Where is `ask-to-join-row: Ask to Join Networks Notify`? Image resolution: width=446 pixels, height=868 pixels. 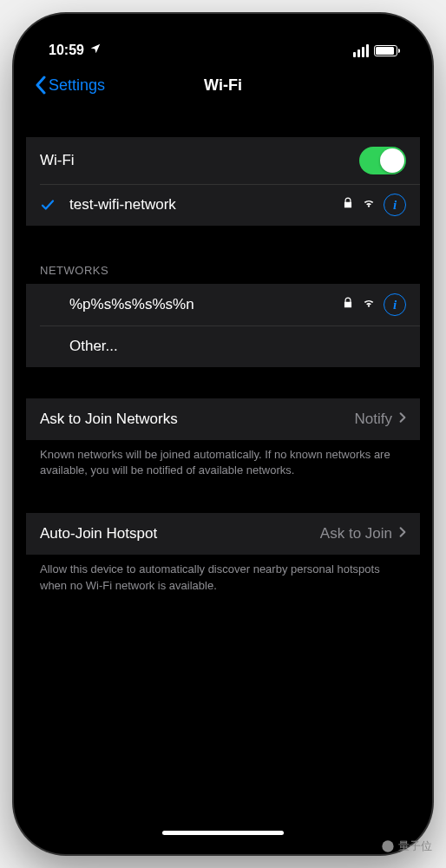 ask-to-join-row: Ask to Join Networks Notify is located at coordinates (223, 419).